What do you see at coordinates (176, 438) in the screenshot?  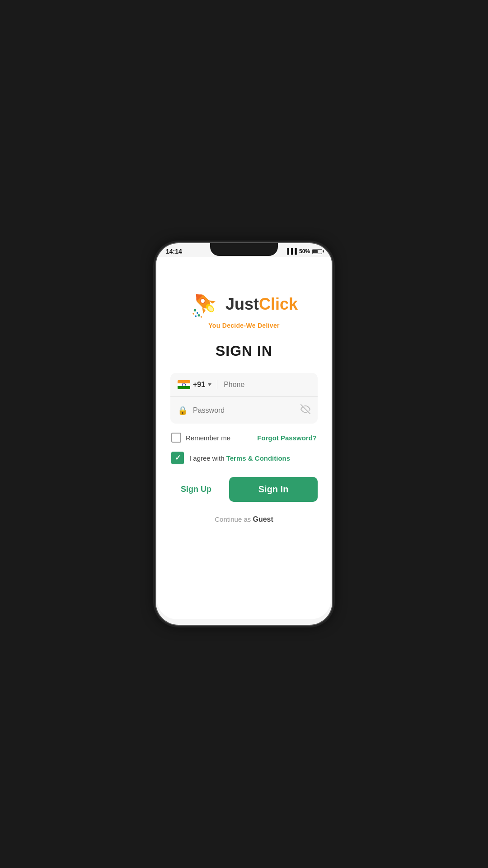 I see `remember-me-checkbox` at bounding box center [176, 438].